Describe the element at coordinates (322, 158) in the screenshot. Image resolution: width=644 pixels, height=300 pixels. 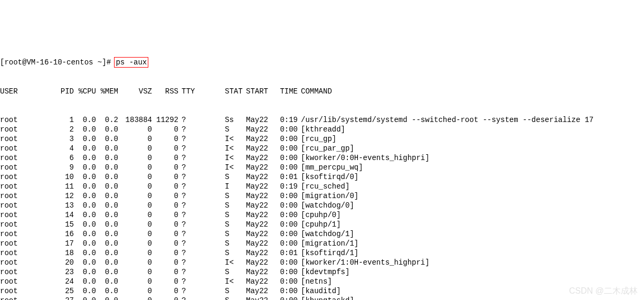
I see `table-row: root60.00.000?I<May220:00[kworker/0:0H-e…` at that location.